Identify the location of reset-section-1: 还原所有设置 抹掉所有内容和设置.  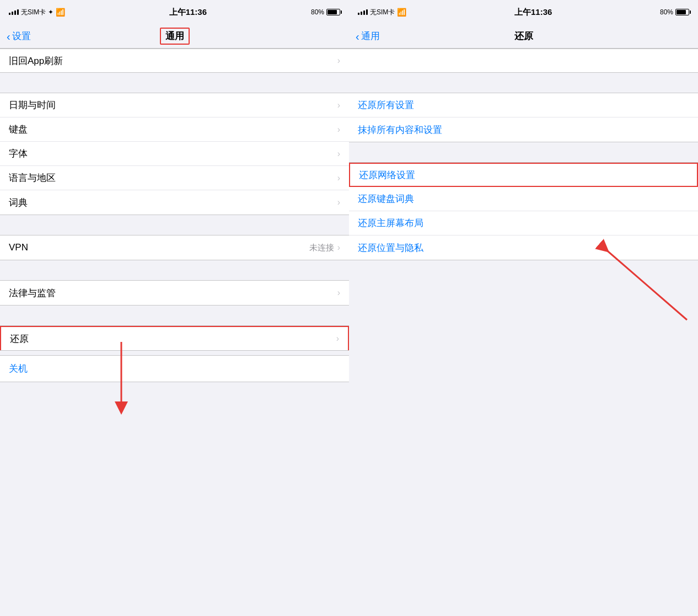
(524, 117).